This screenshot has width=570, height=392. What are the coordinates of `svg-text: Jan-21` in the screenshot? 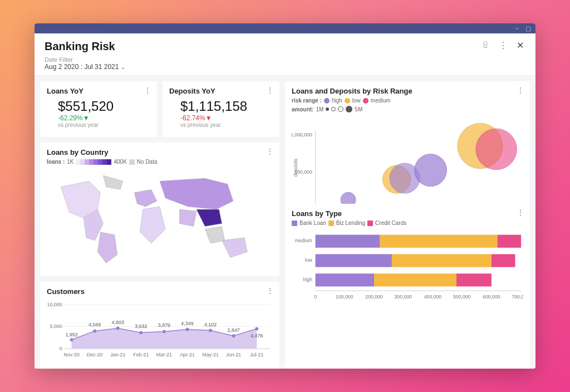 It's located at (118, 355).